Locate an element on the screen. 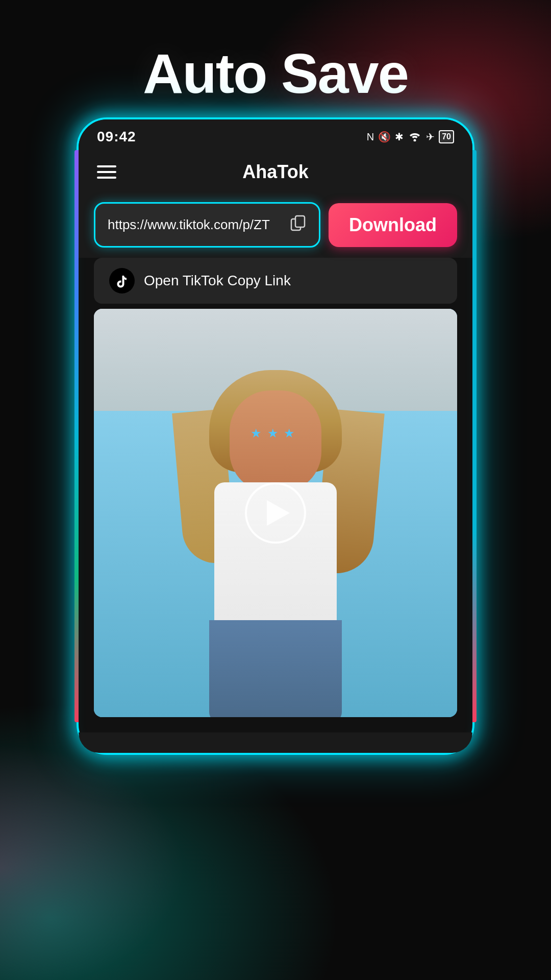 Image resolution: width=551 pixels, height=980 pixels. url-text: https://www.tiktok.com/p/ZT is located at coordinates (189, 225).